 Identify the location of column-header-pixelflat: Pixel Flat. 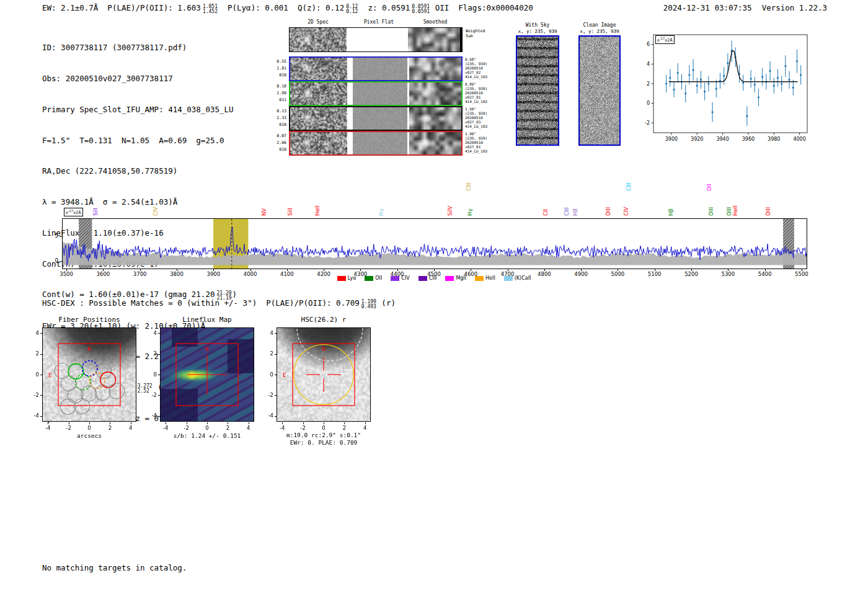
(379, 22).